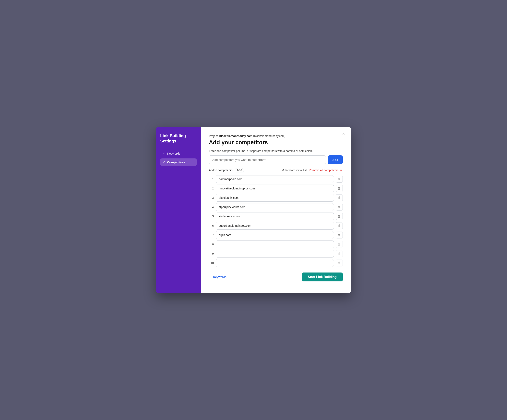  Describe the element at coordinates (295, 170) in the screenshot. I see `restore-button: ↺ Restore initial list` at that location.